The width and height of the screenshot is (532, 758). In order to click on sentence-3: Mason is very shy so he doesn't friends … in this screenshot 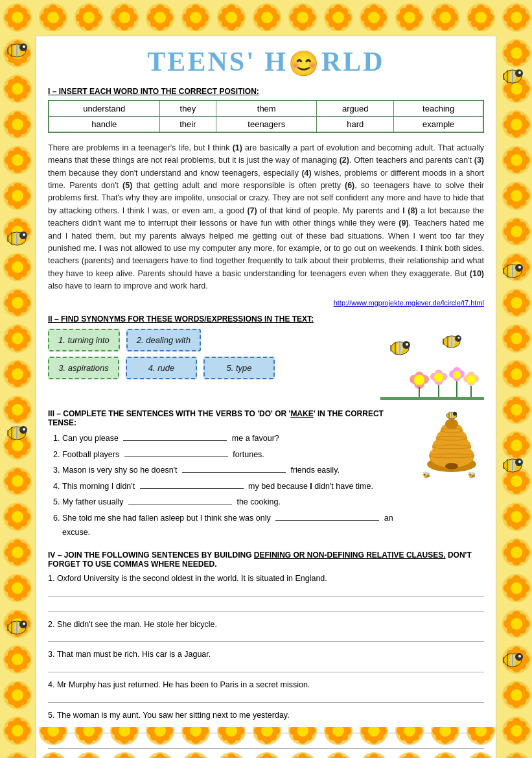, I will do `click(237, 471)`.